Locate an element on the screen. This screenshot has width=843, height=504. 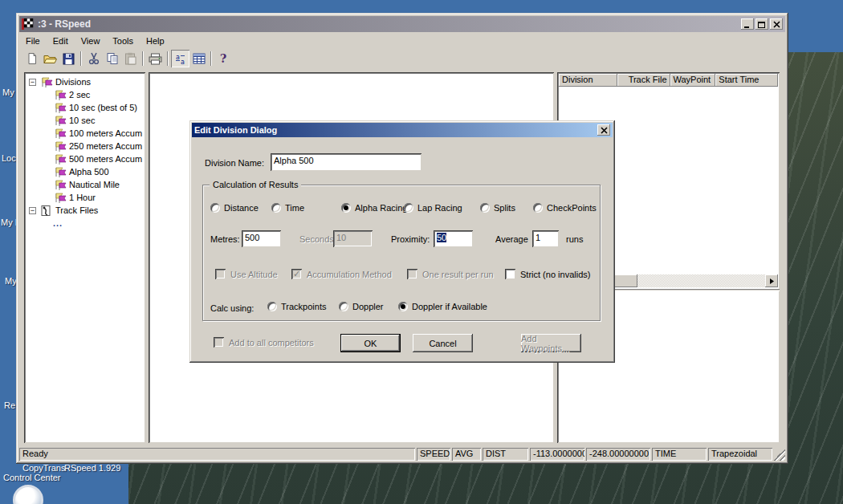
radio-lap-racing: Lap Racing is located at coordinates (434, 208).